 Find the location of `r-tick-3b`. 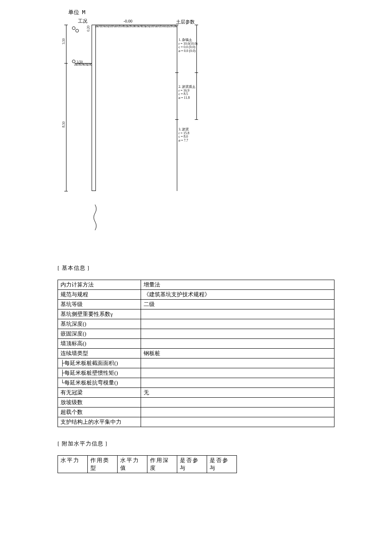

r-tick-3b is located at coordinates (196, 119).